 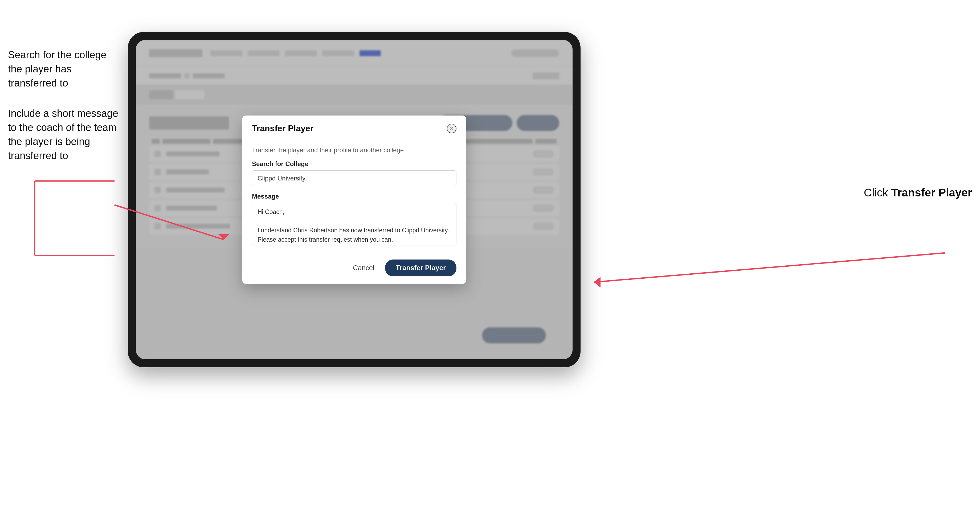 I want to click on annotation-click-prefix: Click, so click(x=878, y=192).